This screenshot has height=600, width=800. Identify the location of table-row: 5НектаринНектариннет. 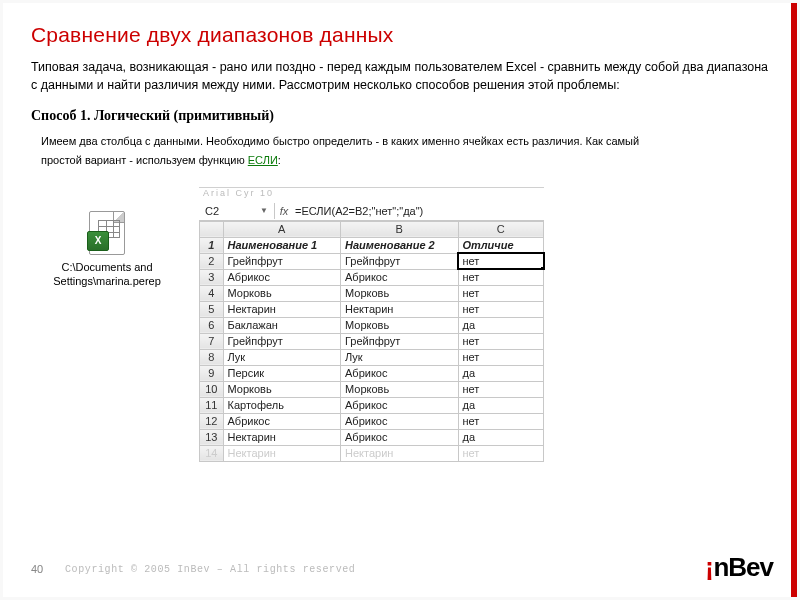
(372, 309).